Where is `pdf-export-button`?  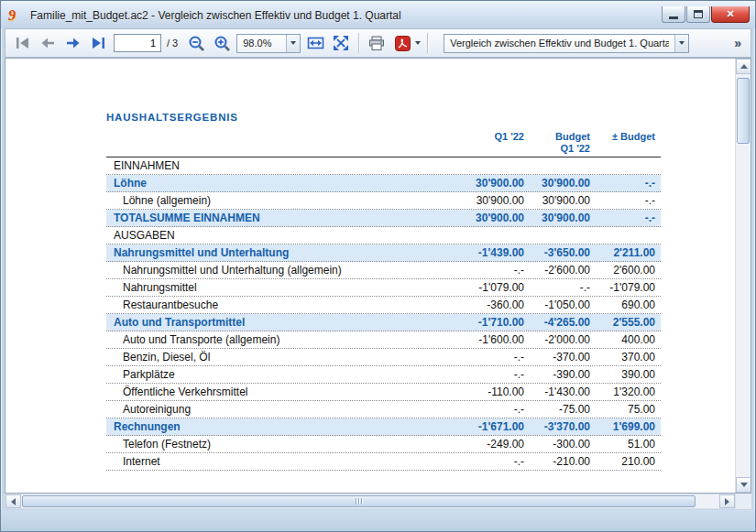
pdf-export-button is located at coordinates (402, 43).